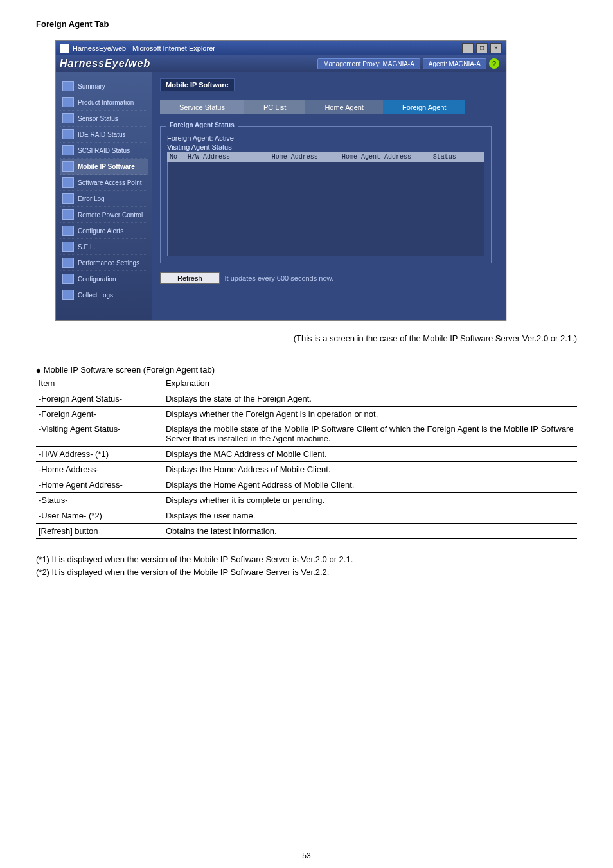  I want to click on close-icon: ×, so click(496, 48).